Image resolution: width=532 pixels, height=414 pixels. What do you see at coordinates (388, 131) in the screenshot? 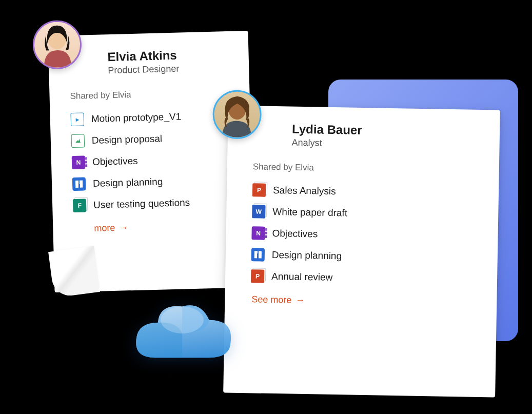
I see `person-name: Lydia Bauer` at bounding box center [388, 131].